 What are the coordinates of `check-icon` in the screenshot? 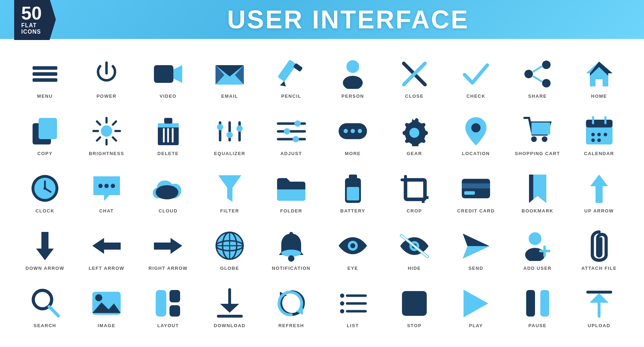 It's located at (476, 74).